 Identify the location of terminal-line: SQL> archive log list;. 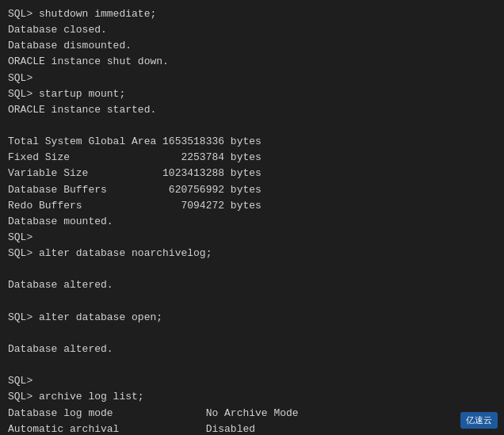
(252, 397).